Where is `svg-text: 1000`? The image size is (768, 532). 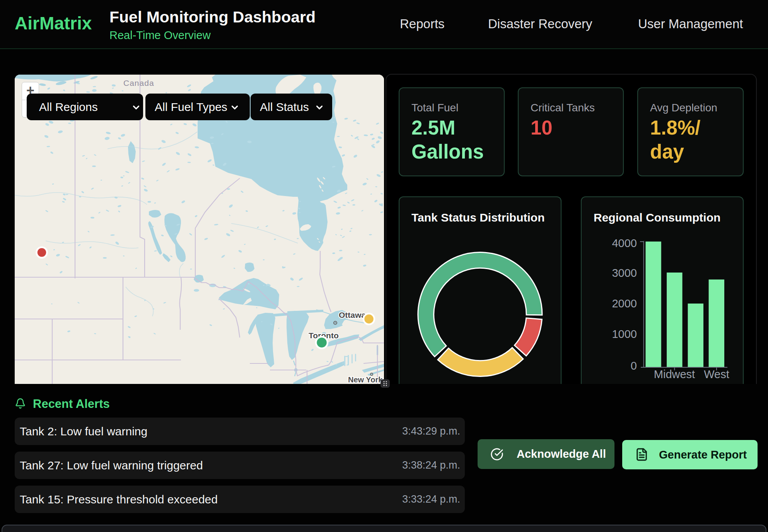 svg-text: 1000 is located at coordinates (624, 334).